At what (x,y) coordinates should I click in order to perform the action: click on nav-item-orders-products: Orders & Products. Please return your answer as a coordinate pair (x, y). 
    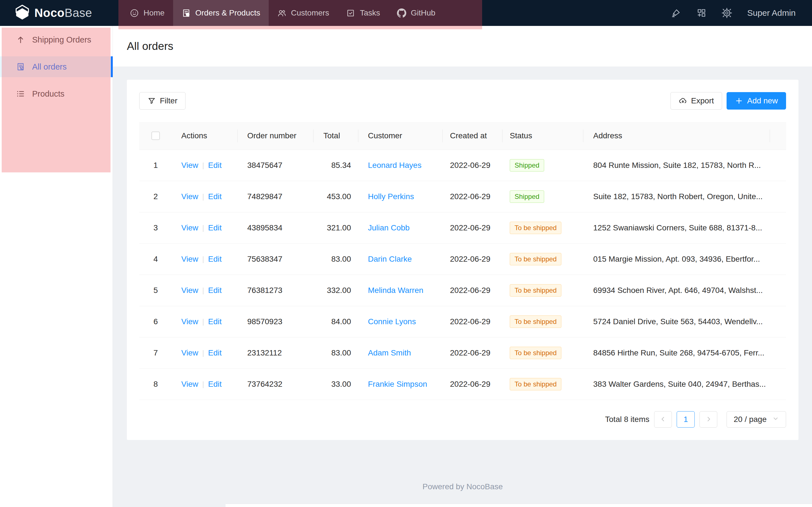
    Looking at the image, I should click on (221, 13).